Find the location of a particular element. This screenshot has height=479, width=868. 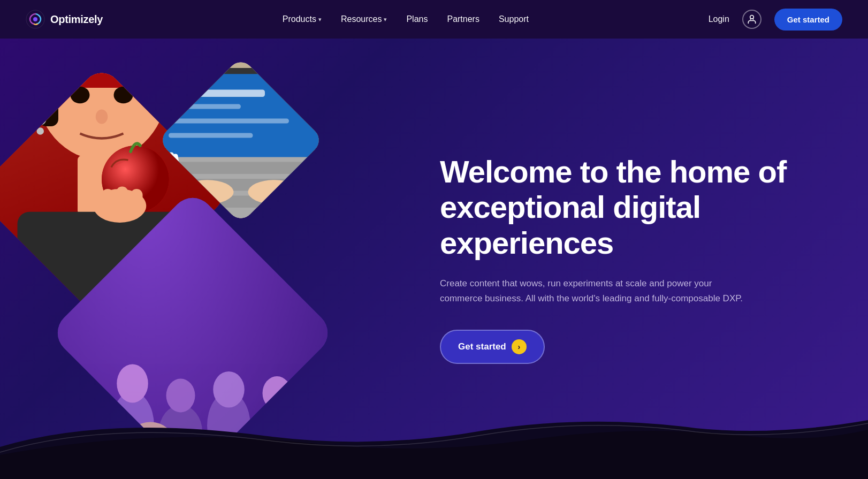

login-button: Login is located at coordinates (719, 19).